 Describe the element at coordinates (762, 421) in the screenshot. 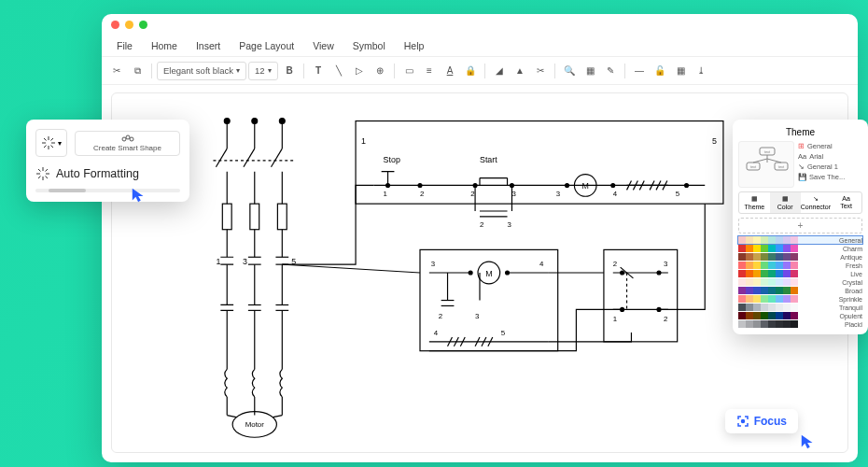

I see `focus-button: Focus` at that location.